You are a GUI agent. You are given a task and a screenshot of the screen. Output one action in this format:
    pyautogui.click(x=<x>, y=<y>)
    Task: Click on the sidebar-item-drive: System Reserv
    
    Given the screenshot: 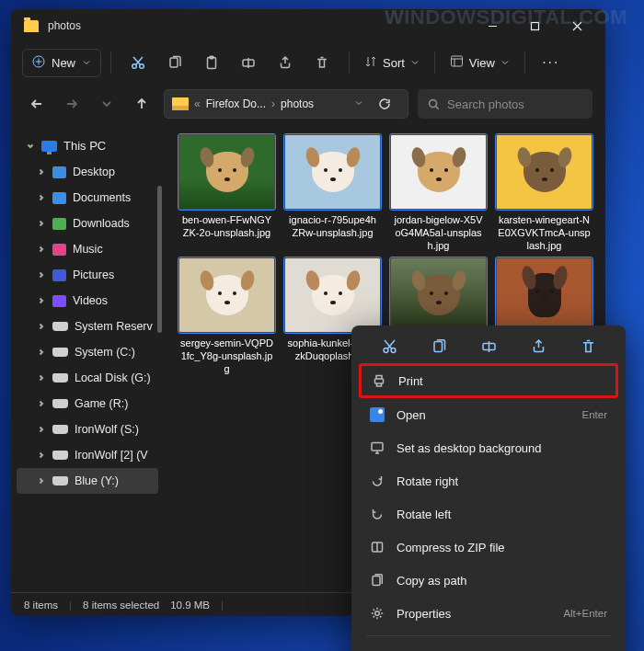 What is the action you would take?
    pyautogui.click(x=87, y=326)
    